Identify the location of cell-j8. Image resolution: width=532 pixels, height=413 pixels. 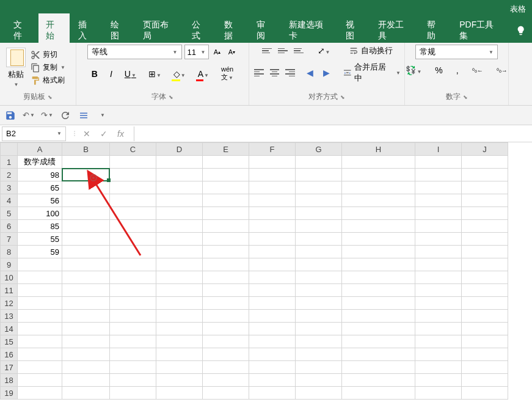
(485, 252).